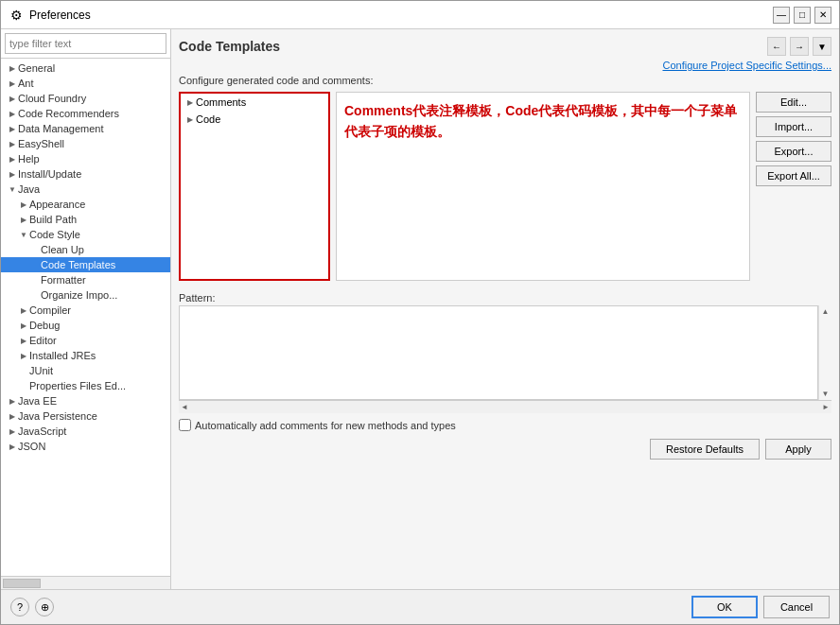  I want to click on sidebar-item-formatter: Formatter, so click(85, 280).